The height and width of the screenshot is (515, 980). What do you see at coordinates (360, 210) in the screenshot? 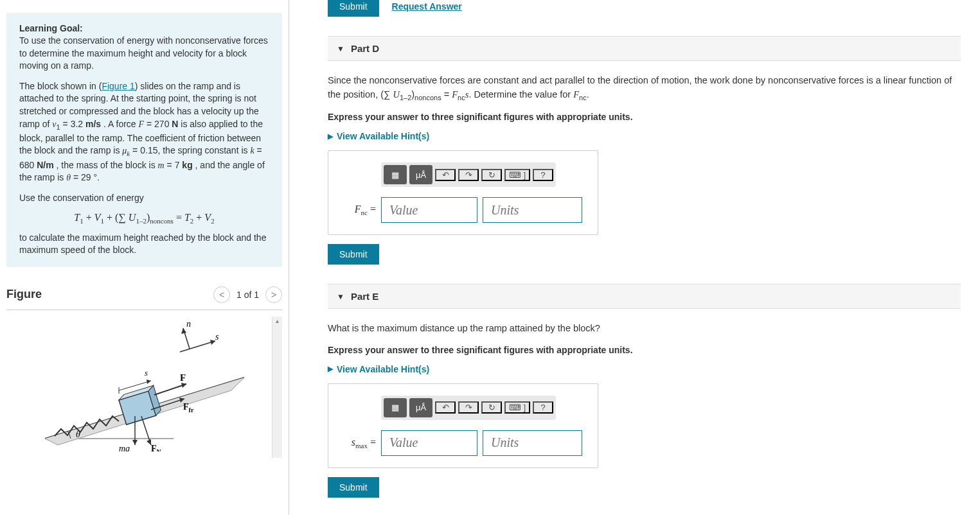
I see `part-d-var-label: Fnc =` at bounding box center [360, 210].